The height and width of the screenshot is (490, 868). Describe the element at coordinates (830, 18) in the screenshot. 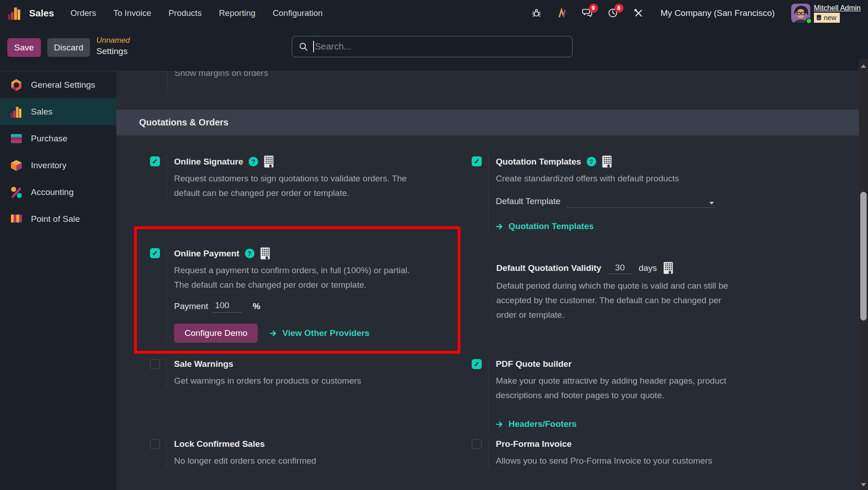

I see `database-name: new` at that location.